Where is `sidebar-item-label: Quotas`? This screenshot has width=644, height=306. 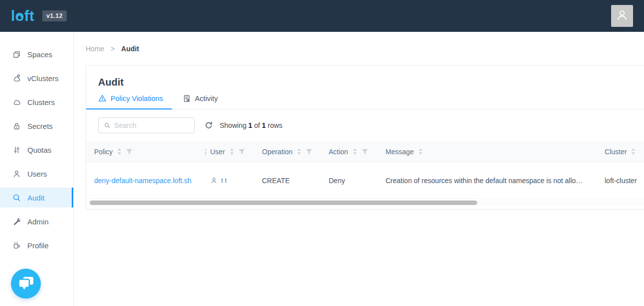
sidebar-item-label: Quotas is located at coordinates (39, 150).